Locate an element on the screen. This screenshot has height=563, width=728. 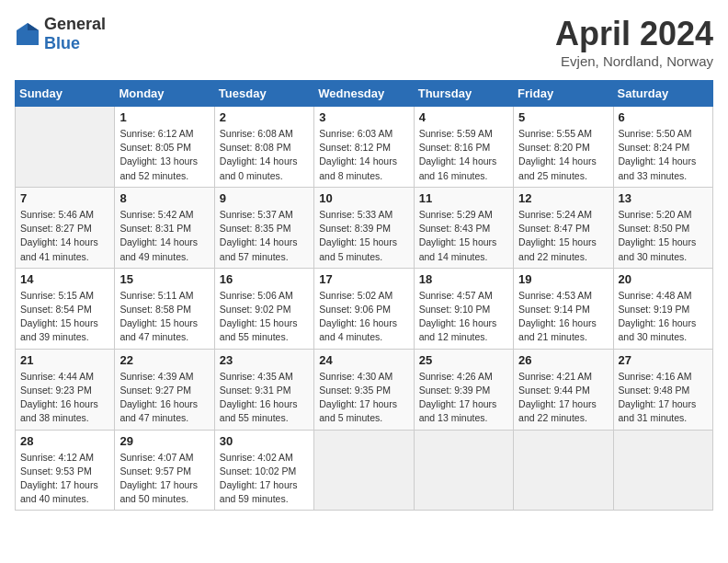
logo-blue-text: Blue is located at coordinates (63, 43).